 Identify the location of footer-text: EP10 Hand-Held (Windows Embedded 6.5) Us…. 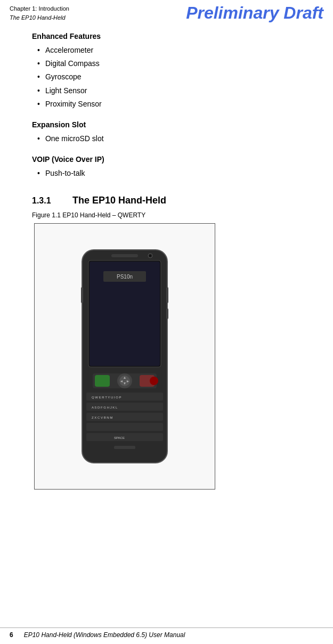
(104, 635).